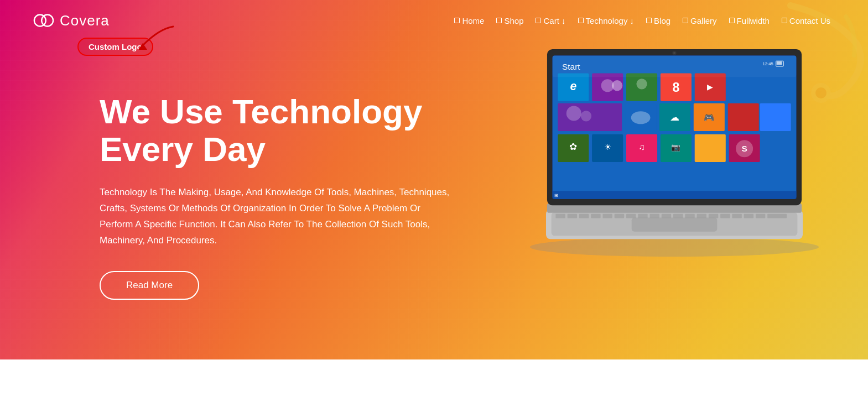 This screenshot has width=868, height=417. Describe the element at coordinates (749, 21) in the screenshot. I see `nav-fullwidth: Fullwidth` at that location.